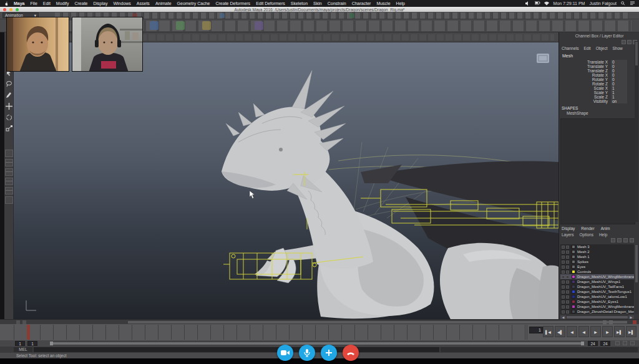 The width and height of the screenshot is (639, 364). I want to click on layer-row: Eyes, so click(597, 267).